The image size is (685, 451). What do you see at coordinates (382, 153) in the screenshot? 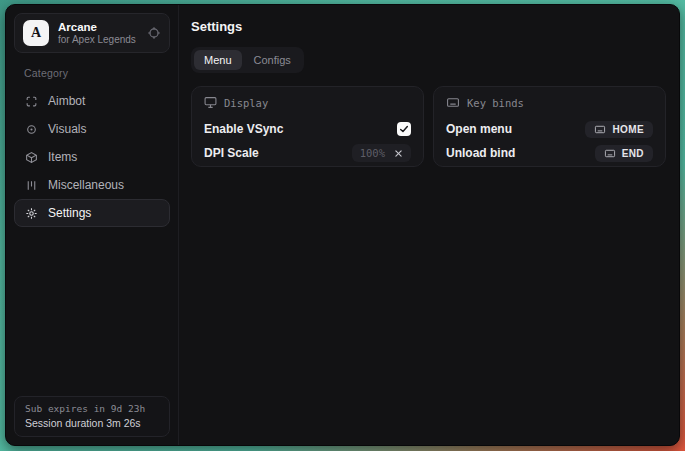
I see `dpi-scale-input: 100%` at bounding box center [382, 153].